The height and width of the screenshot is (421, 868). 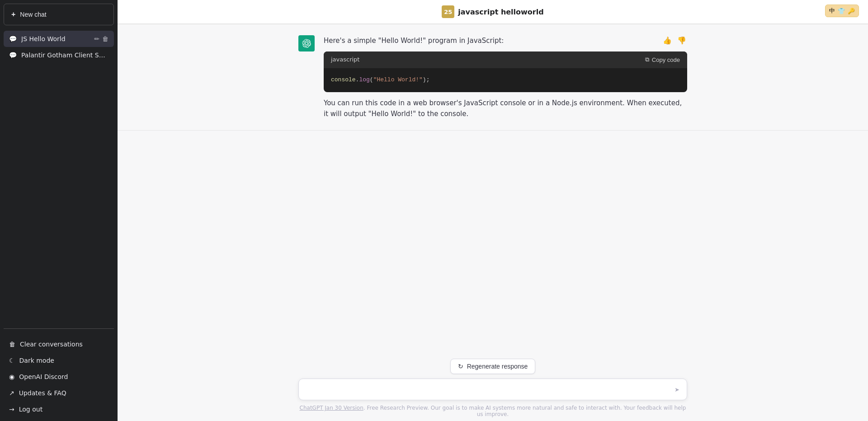 What do you see at coordinates (493, 12) in the screenshot?
I see `model-badge: 25 javascript helloworld` at bounding box center [493, 12].